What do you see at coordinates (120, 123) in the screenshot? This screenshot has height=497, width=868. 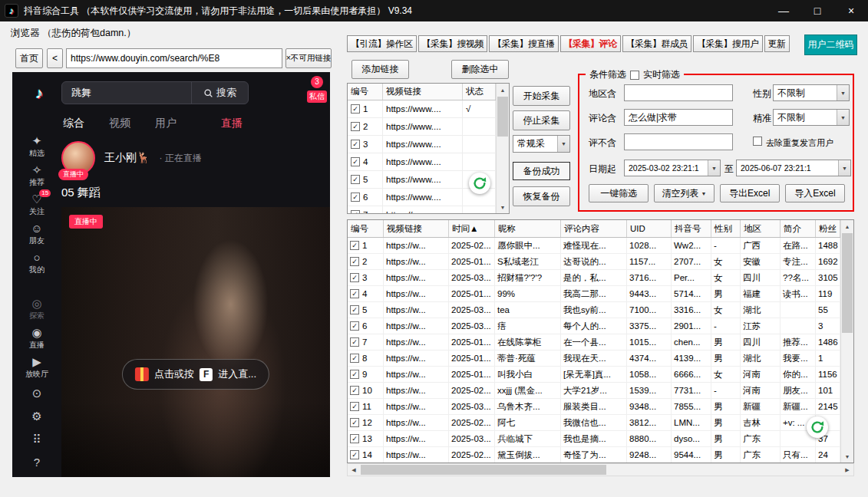 I see `douyin-tab-视频: 视频` at bounding box center [120, 123].